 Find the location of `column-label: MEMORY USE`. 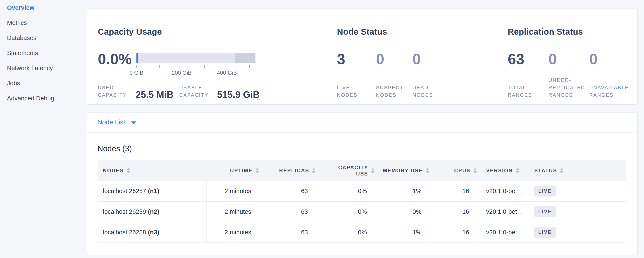

column-label: MEMORY USE is located at coordinates (403, 171).